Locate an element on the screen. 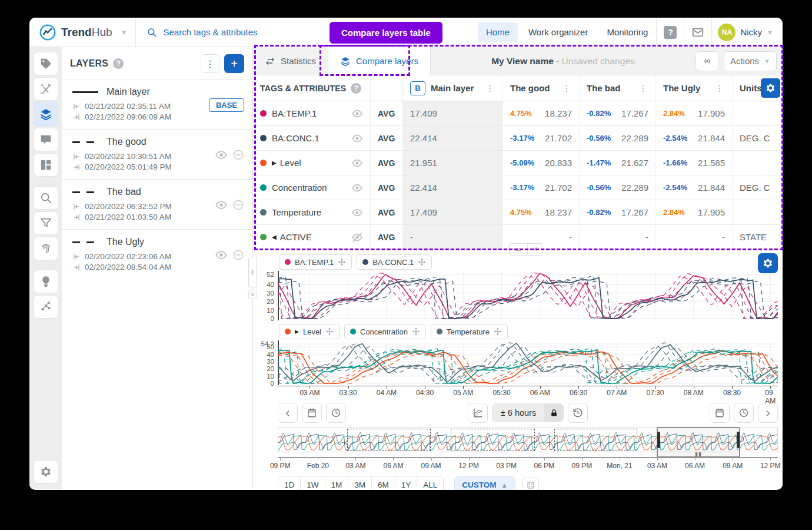 The height and width of the screenshot is (530, 812). start-date-button is located at coordinates (312, 413).